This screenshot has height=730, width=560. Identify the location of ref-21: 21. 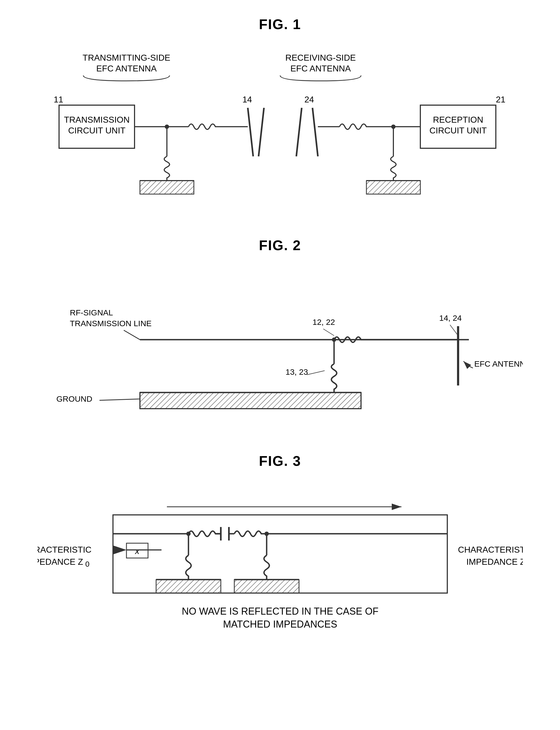
(501, 99).